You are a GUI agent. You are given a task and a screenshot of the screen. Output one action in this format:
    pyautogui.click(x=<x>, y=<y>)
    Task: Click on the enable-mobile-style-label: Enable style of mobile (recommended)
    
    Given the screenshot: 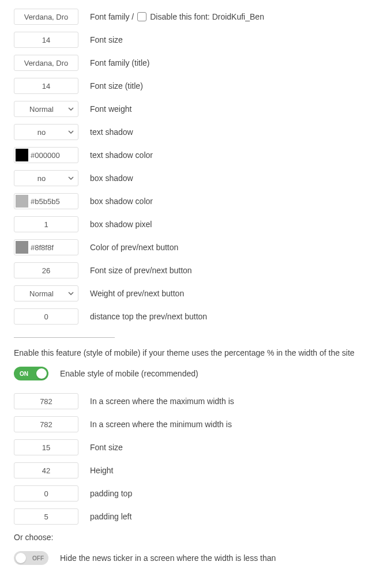 What is the action you would take?
    pyautogui.click(x=129, y=374)
    